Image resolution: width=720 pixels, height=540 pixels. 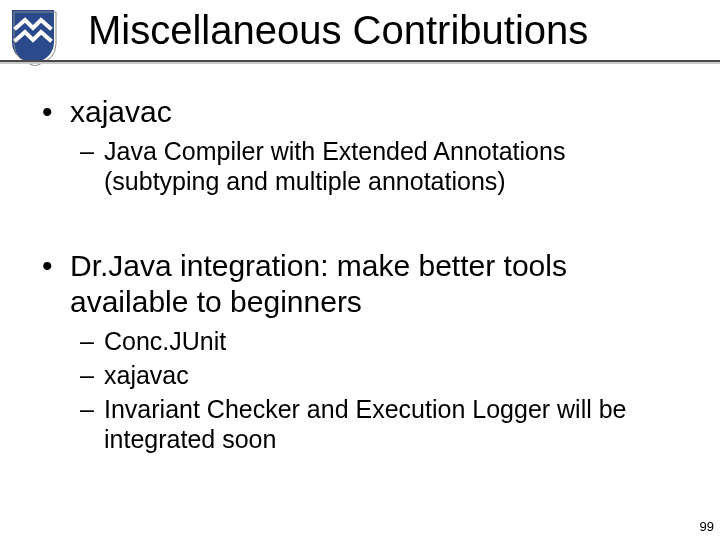 I want to click on slide-header: Miscellaneous Contributions, so click(x=360, y=37).